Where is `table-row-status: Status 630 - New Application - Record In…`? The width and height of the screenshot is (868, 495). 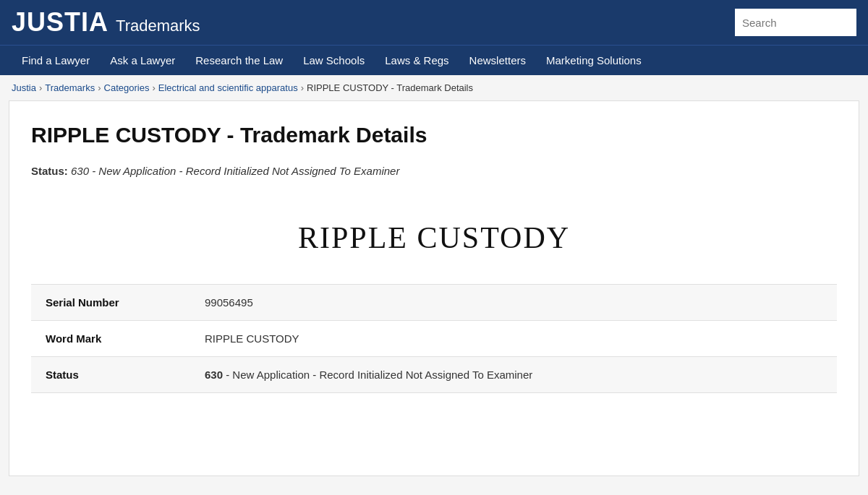
table-row-status: Status 630 - New Application - Record In… is located at coordinates (434, 375).